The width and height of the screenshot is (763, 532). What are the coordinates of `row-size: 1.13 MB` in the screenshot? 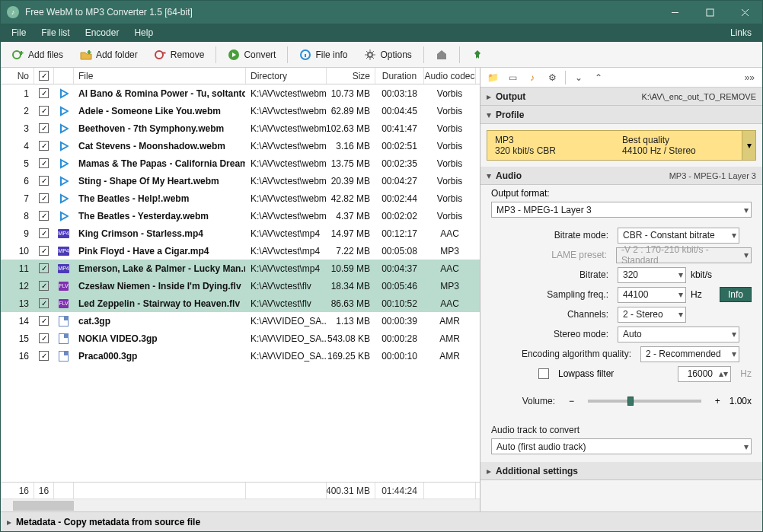 It's located at (351, 321).